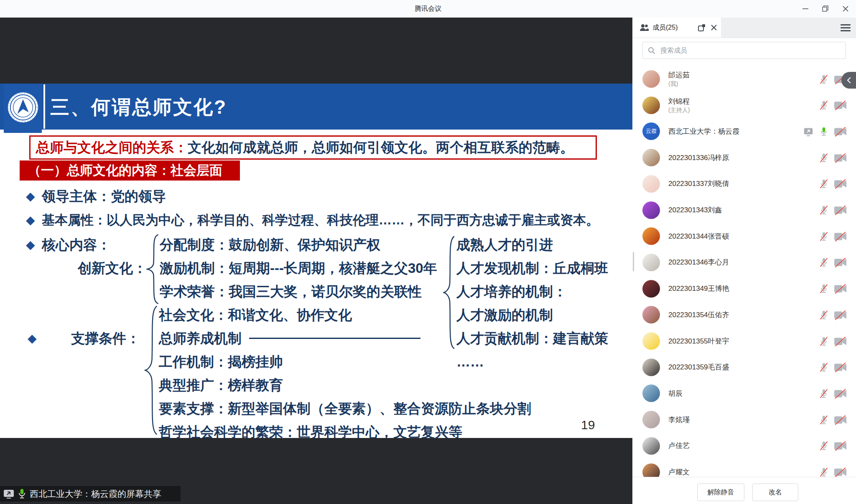  I want to click on member-name: 邰运茹, so click(679, 75).